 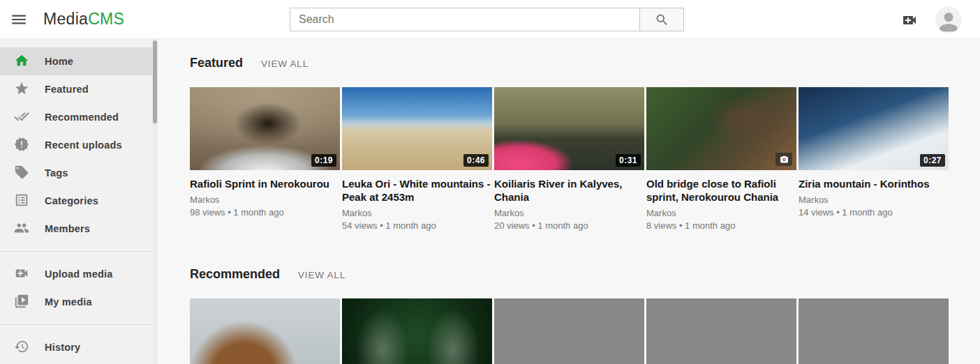 I want to click on sidebar-item-categories: Categories, so click(x=76, y=201).